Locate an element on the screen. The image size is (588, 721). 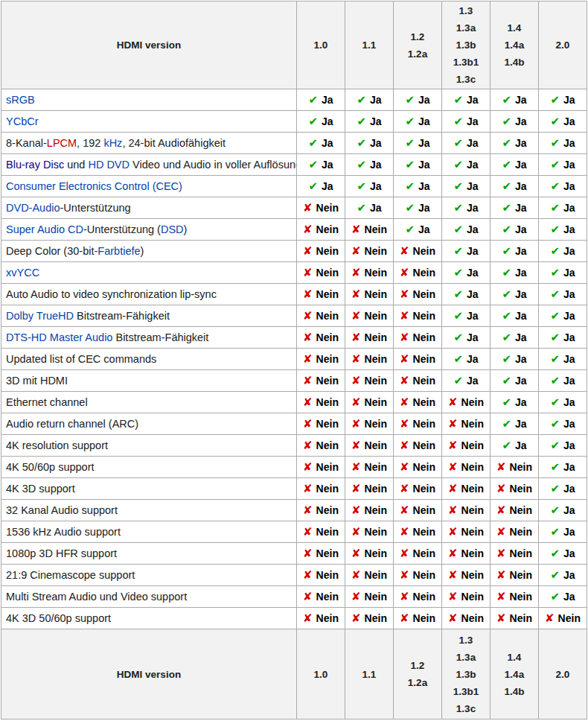
link-hd-dvd: HD DVD is located at coordinates (109, 165).